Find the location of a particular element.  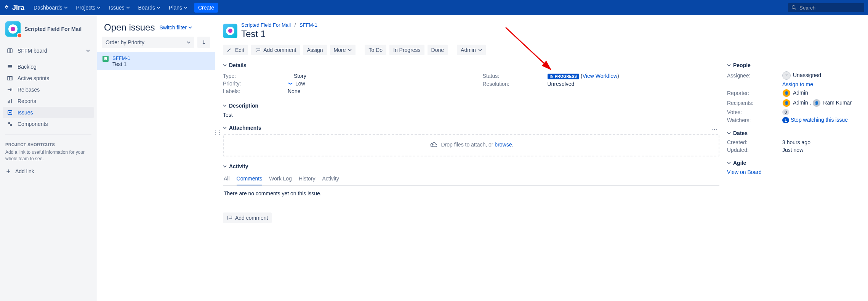

nav-boards: Boards is located at coordinates (149, 8).